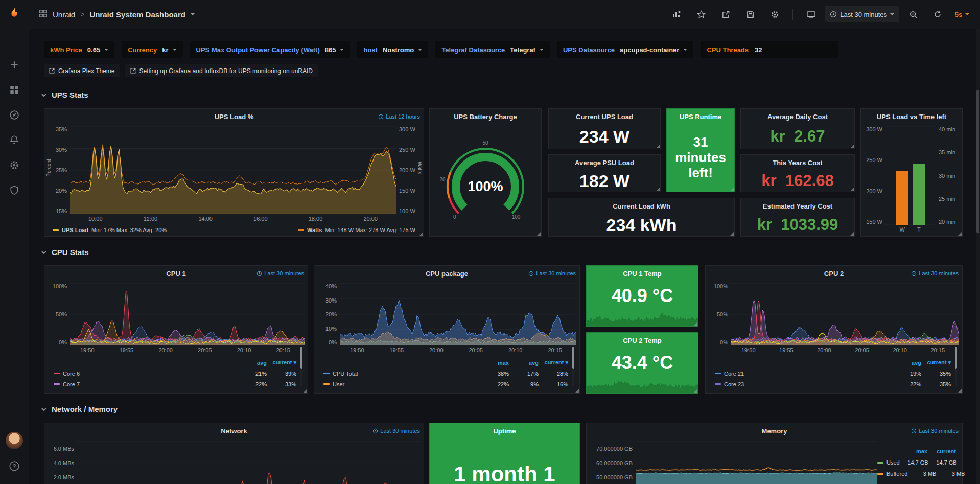 This screenshot has height=484, width=980. What do you see at coordinates (775, 453) in the screenshot?
I see `panel-memory: Memory Last 30 minutes 70.000000 GB60.00…` at bounding box center [775, 453].